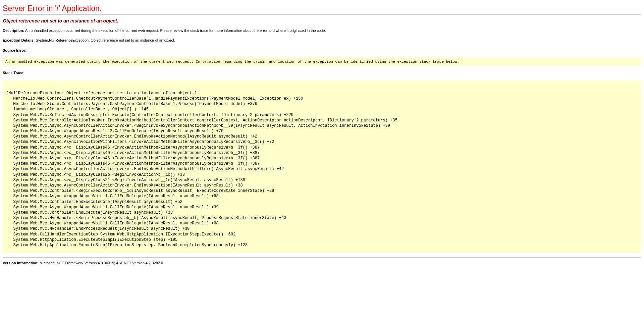  What do you see at coordinates (322, 31) in the screenshot?
I see `description-section: Description: An unhandled exception occu…` at bounding box center [322, 31].